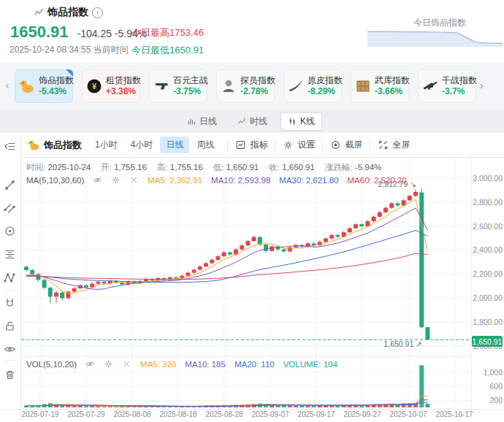  I want to click on fullscreen-button: 全屏, so click(394, 145).